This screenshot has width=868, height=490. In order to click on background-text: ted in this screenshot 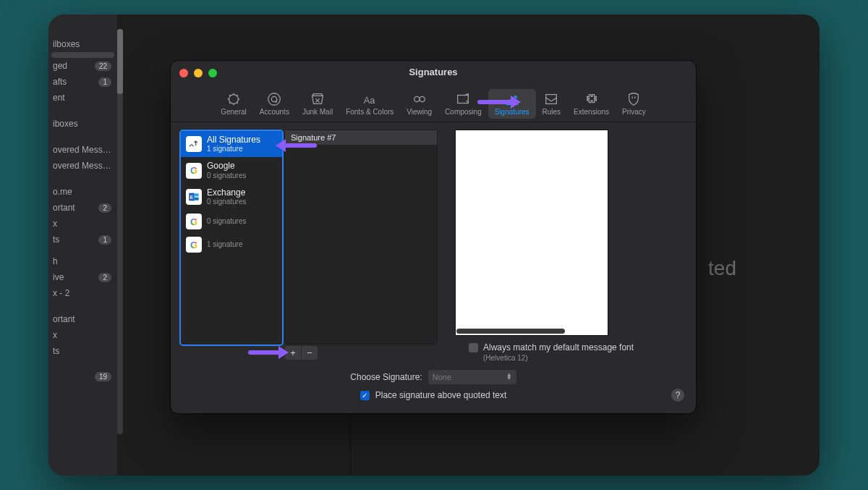, I will do `click(722, 269)`.